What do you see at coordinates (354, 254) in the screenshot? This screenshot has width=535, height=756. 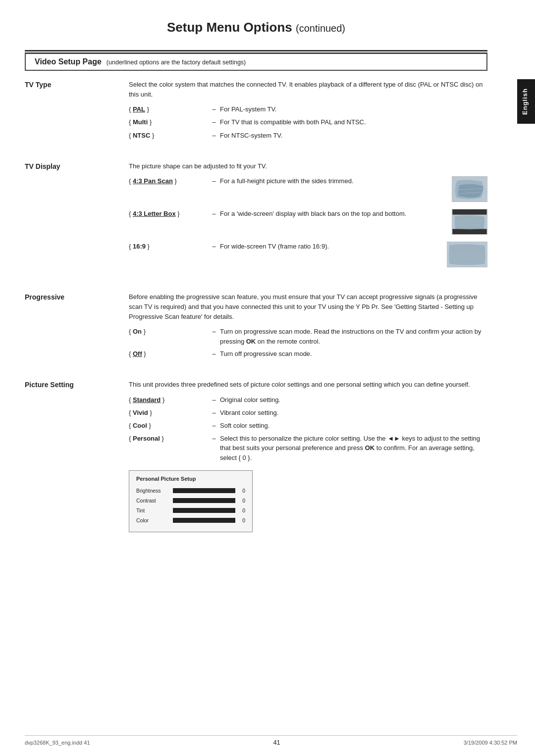 I see `169-middle: For wide-screen TV (frame ratio 16:9).` at bounding box center [354, 254].